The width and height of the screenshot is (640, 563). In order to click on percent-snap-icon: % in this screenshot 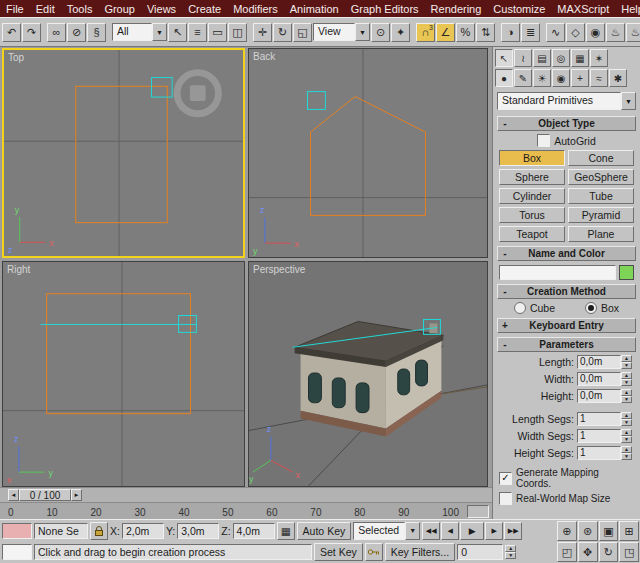, I will do `click(466, 32)`.